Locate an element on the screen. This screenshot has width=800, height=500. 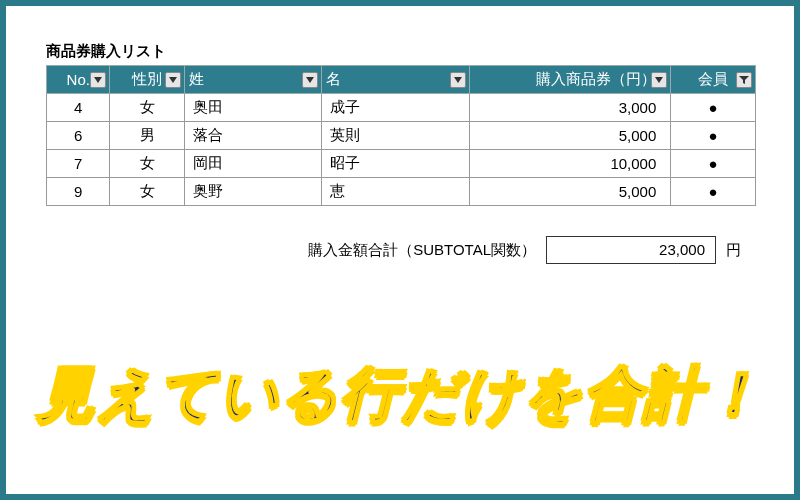
total-label: 購入金額合計（SUBTOTAL関数） is located at coordinates (422, 250).